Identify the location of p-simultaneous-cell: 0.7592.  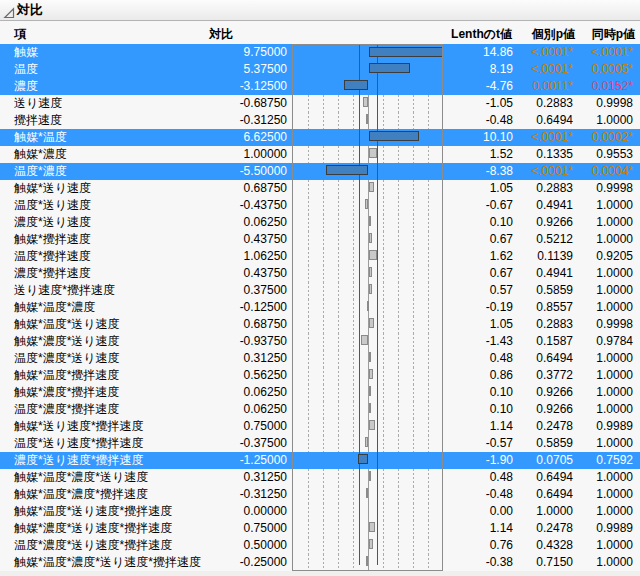
(603, 460).